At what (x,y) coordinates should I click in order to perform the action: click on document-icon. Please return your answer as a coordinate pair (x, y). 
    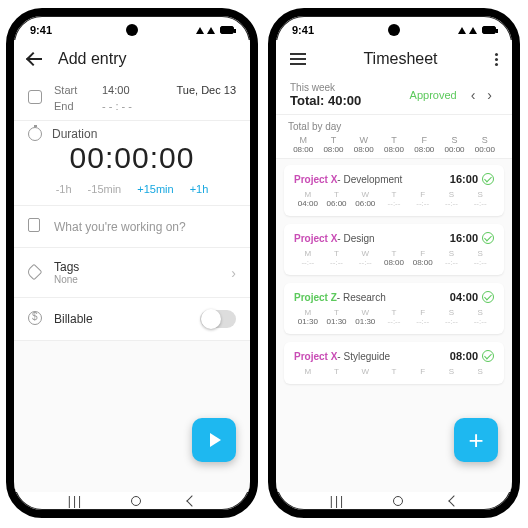
    Looking at the image, I should click on (34, 225).